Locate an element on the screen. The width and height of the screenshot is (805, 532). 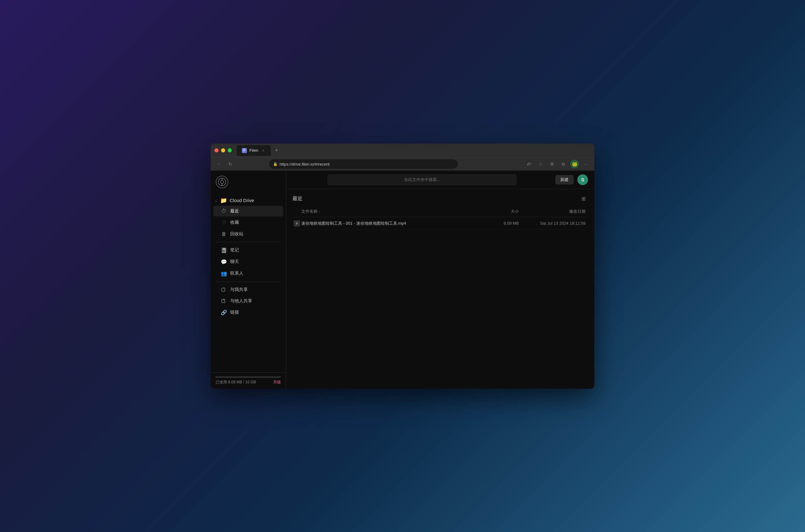
title-bar: F Filen × + is located at coordinates (403, 151).